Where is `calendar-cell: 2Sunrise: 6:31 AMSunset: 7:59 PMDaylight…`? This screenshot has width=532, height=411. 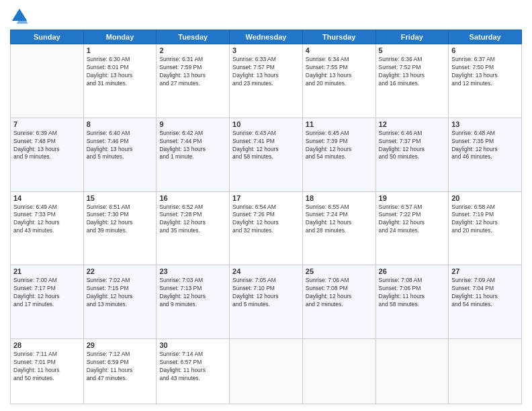 calendar-cell: 2Sunrise: 6:31 AMSunset: 7:59 PMDaylight… is located at coordinates (193, 81).